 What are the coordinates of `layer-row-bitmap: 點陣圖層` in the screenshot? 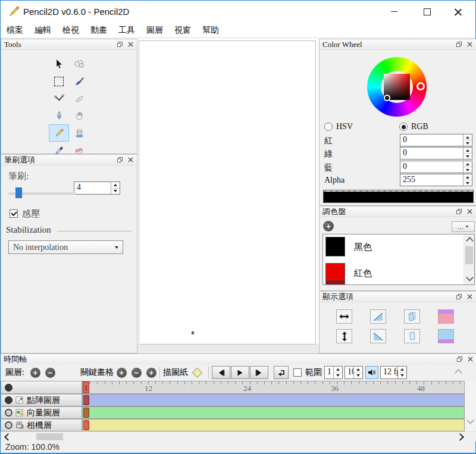 It's located at (42, 400).